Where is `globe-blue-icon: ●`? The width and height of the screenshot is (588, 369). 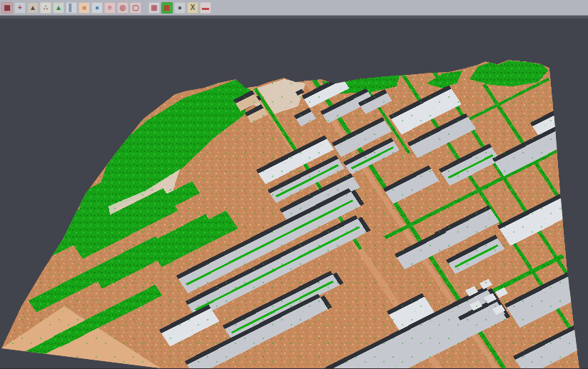 globe-blue-icon: ● is located at coordinates (97, 8).